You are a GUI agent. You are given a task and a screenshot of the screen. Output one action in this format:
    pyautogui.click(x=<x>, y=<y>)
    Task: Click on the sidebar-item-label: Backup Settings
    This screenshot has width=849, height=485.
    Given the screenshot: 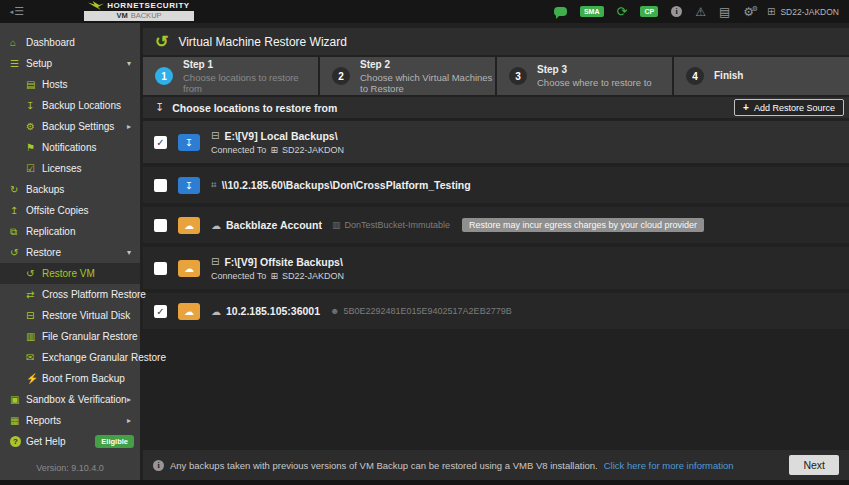 What is the action you would take?
    pyautogui.click(x=78, y=126)
    